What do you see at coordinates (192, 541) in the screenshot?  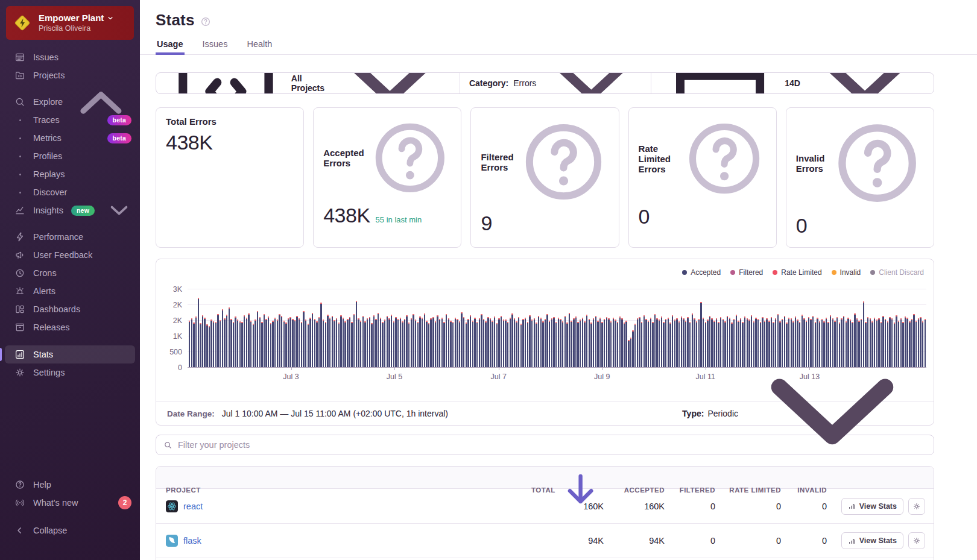 I see `project-link: flask` at bounding box center [192, 541].